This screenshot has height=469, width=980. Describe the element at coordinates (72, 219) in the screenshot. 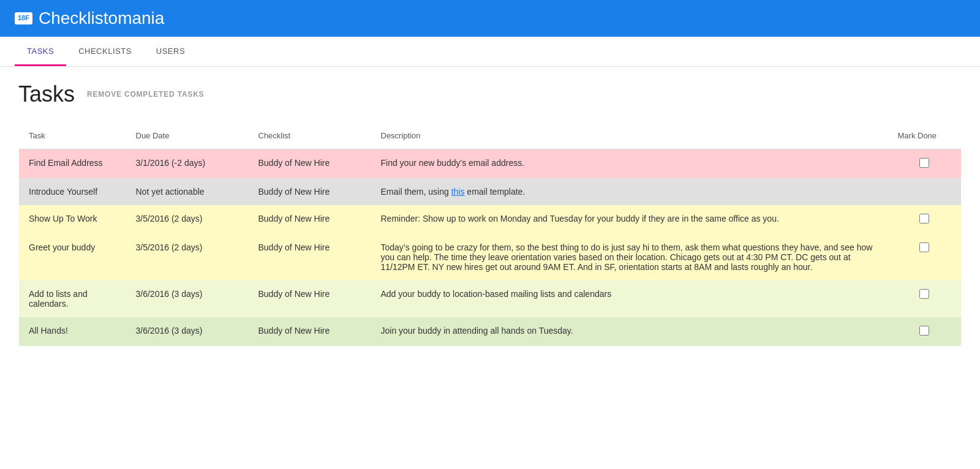

I see `task-name: Show Up To Work` at that location.